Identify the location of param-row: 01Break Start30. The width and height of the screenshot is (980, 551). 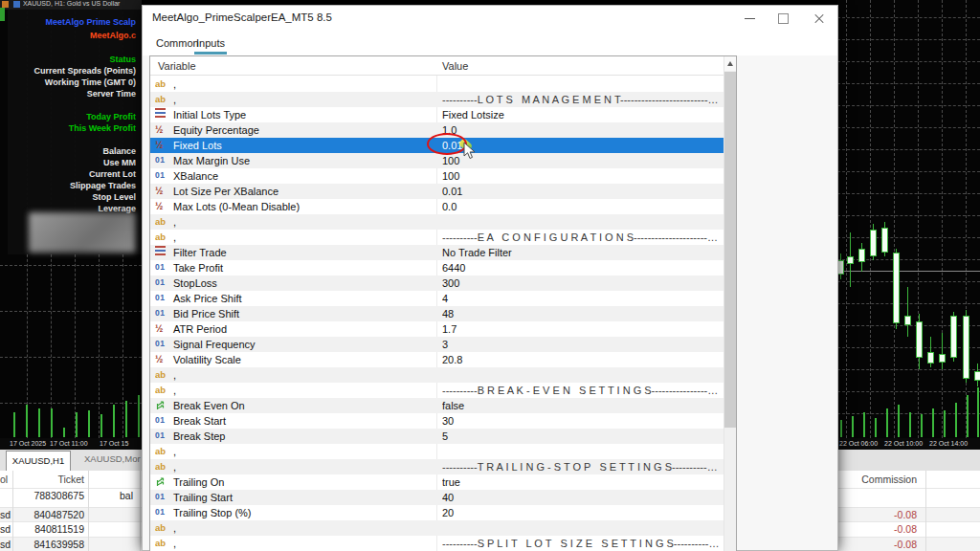
(436, 421).